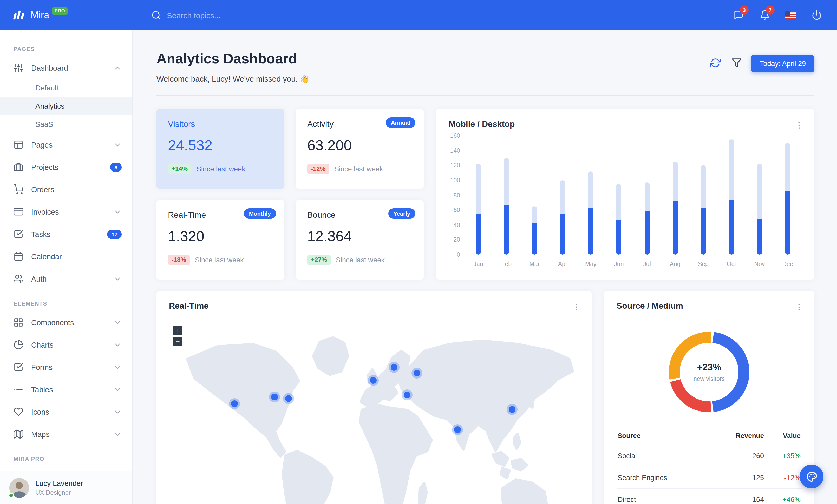 The height and width of the screenshot is (504, 837). Describe the element at coordinates (47, 257) in the screenshot. I see `sidebar-item-label: Calendar` at that location.